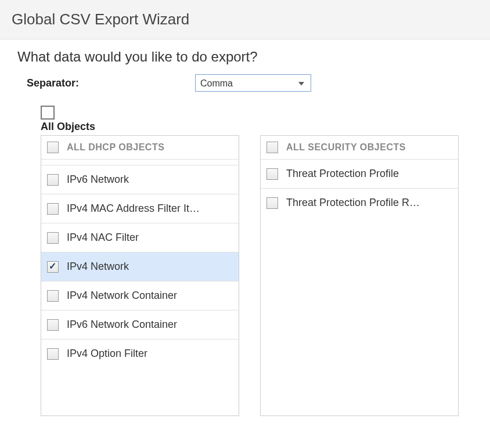 The image size is (490, 448). What do you see at coordinates (98, 180) in the screenshot?
I see `item-label: IPv6 Network` at bounding box center [98, 180].